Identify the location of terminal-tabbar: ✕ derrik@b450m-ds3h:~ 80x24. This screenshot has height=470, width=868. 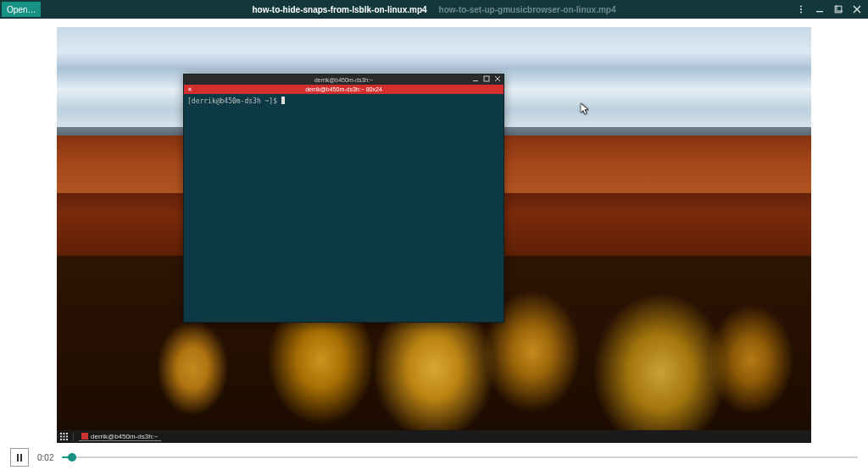
(344, 90).